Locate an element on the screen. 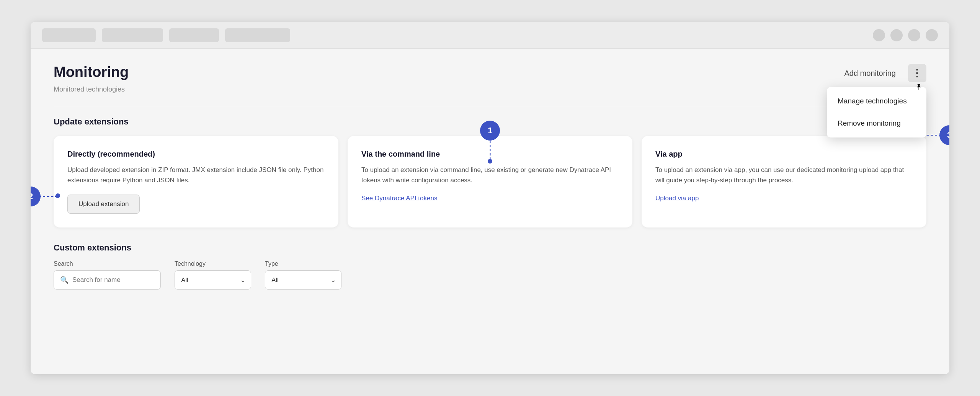  remove-monitoring-item: Remove monitoring is located at coordinates (877, 123).